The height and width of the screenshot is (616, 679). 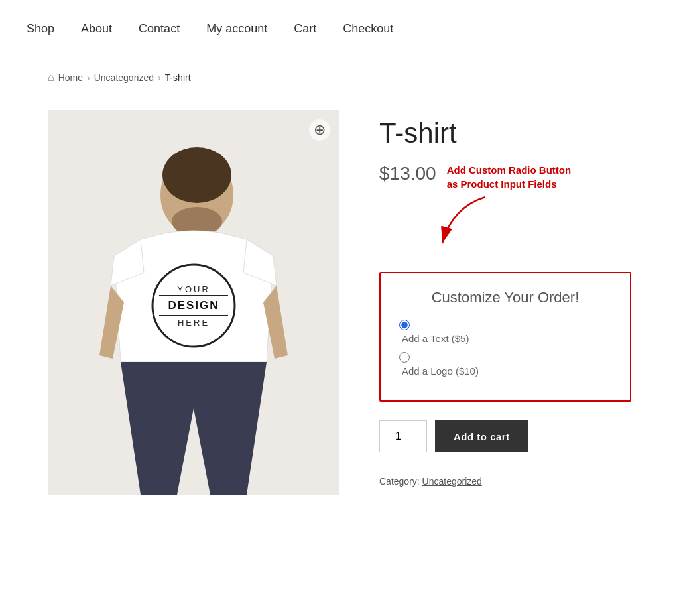 I want to click on breadcrumb-sep1: ›, so click(x=89, y=78).